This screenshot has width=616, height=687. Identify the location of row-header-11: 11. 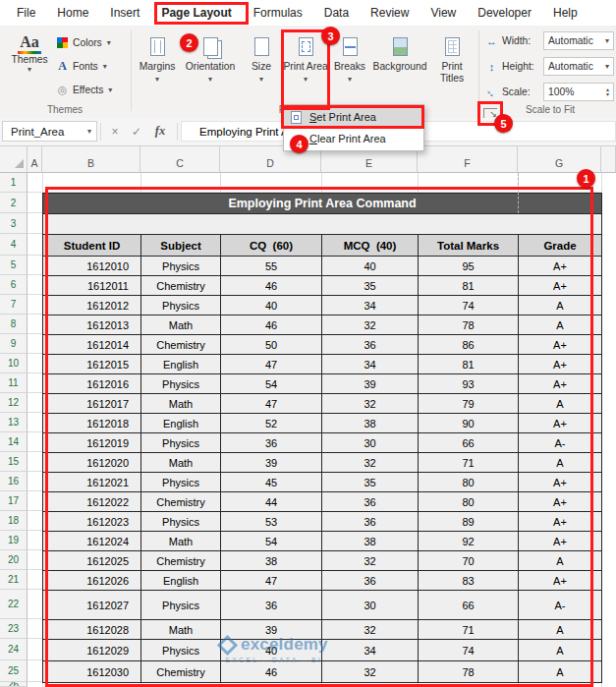
(14, 383).